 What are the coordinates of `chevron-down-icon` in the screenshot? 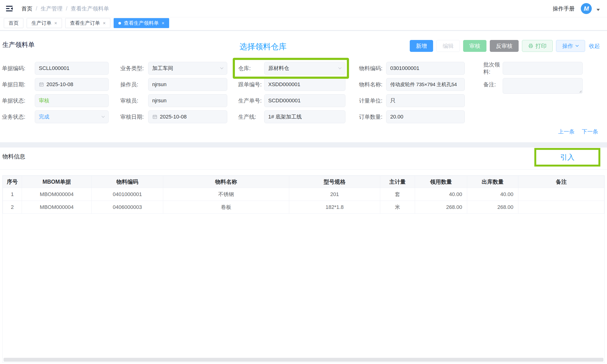 It's located at (340, 68).